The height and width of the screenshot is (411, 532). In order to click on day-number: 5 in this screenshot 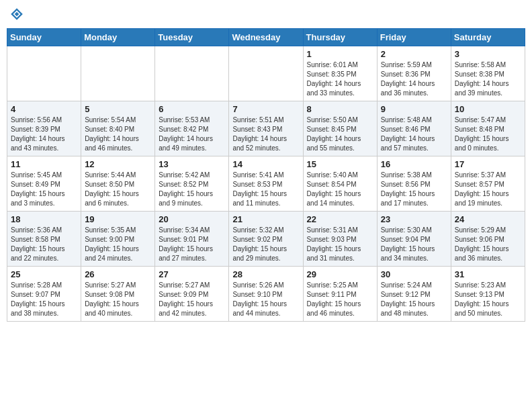, I will do `click(118, 109)`.